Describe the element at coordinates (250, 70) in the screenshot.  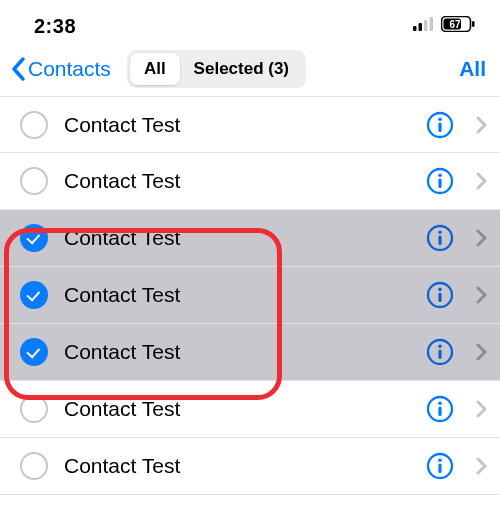
I see `nav-bar: Contacts All Selected (3) All` at that location.